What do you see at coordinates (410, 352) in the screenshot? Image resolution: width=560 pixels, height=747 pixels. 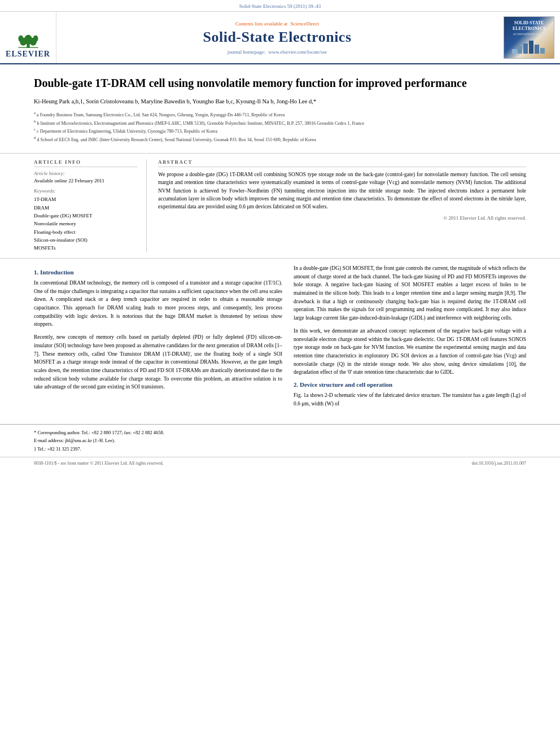 I see `intro-para4: In this work, we demonstrate an advanced…` at bounding box center [410, 352].